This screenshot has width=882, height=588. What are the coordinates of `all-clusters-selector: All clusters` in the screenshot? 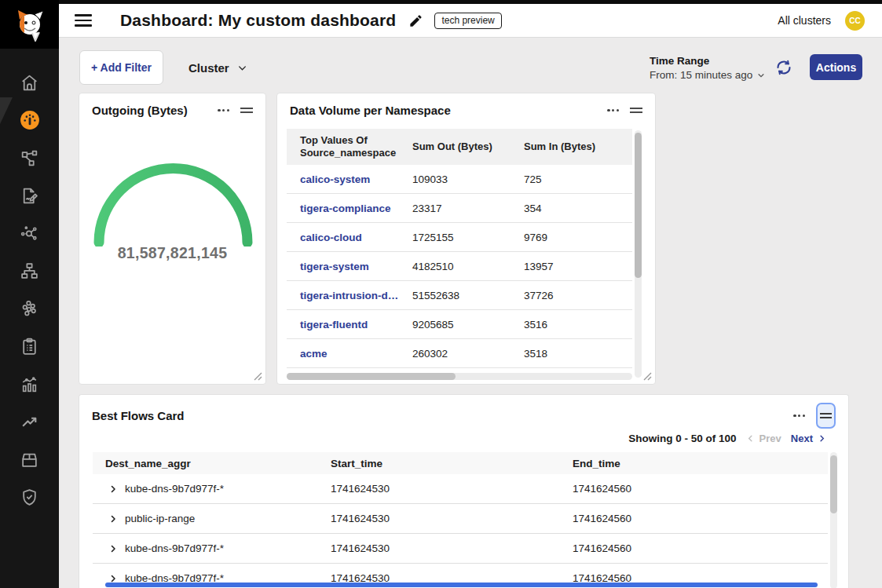 It's located at (804, 20).